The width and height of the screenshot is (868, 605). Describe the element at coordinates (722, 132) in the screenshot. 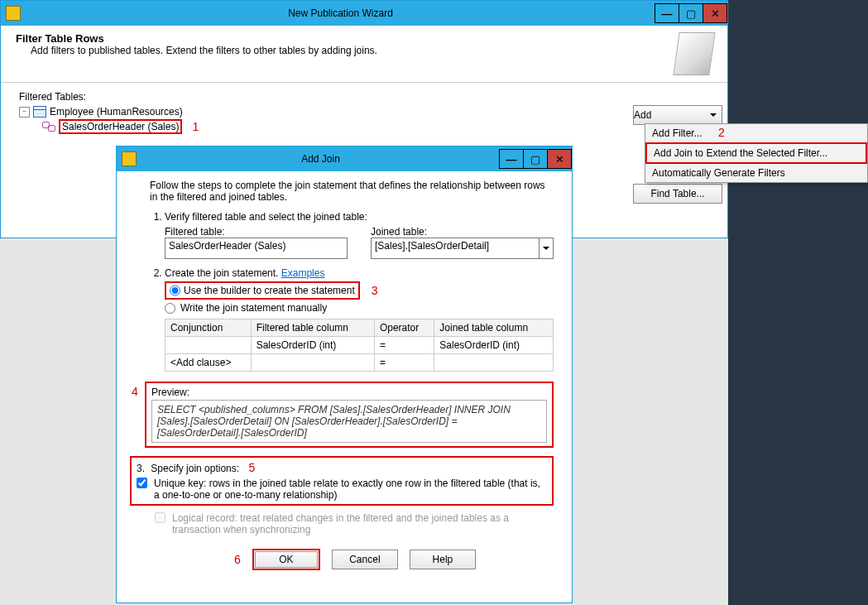

I see `callout-2: 2` at that location.